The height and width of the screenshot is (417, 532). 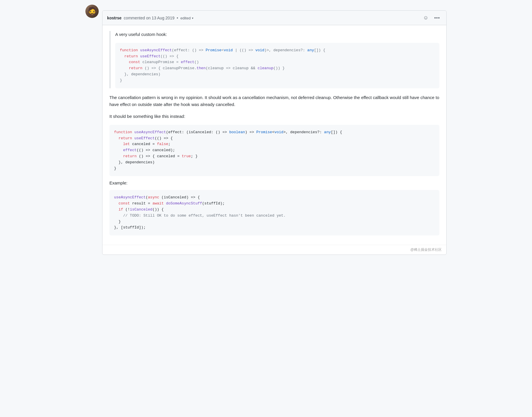 I want to click on avatar-image: 🧔, so click(x=92, y=11).